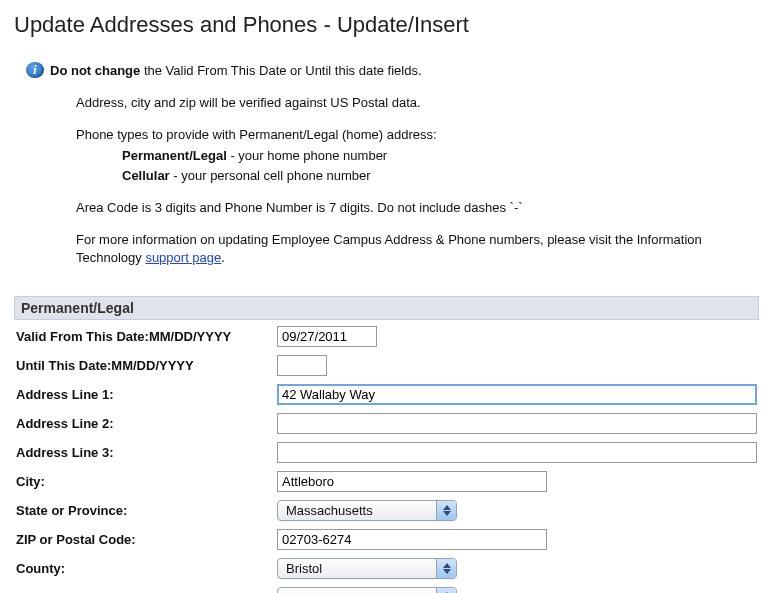 This screenshot has width=773, height=593. I want to click on notice-areacode: Area Code is 3 digits and Phone Number i…, so click(418, 208).